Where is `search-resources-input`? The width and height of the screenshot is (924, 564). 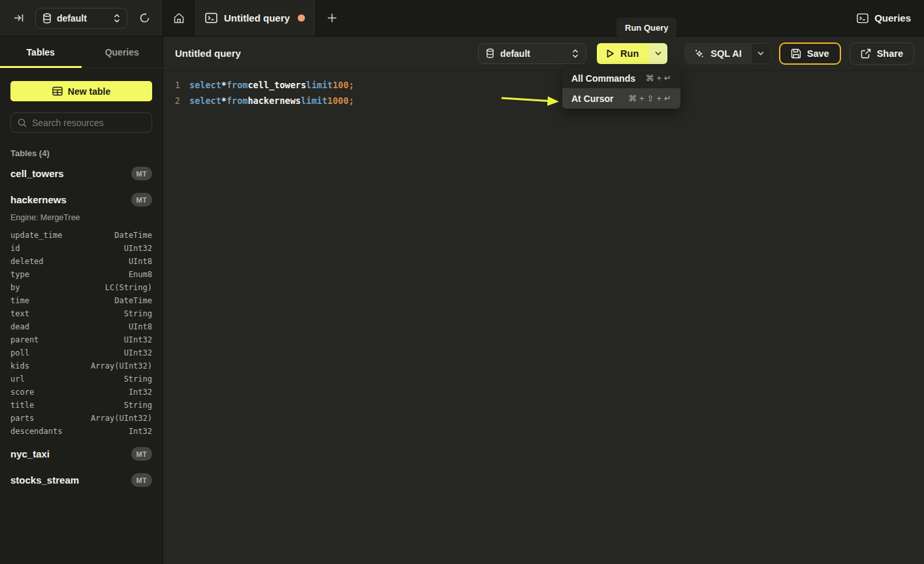 search-resources-input is located at coordinates (91, 123).